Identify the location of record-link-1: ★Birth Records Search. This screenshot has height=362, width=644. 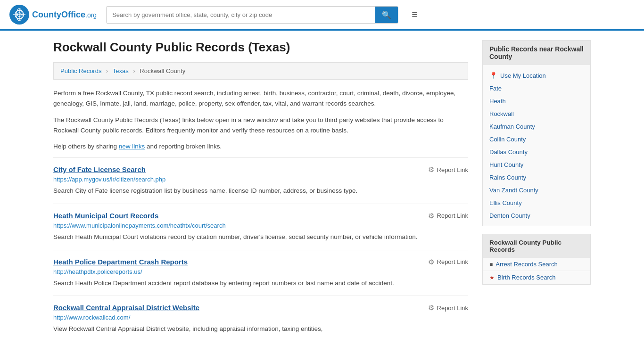
(537, 278).